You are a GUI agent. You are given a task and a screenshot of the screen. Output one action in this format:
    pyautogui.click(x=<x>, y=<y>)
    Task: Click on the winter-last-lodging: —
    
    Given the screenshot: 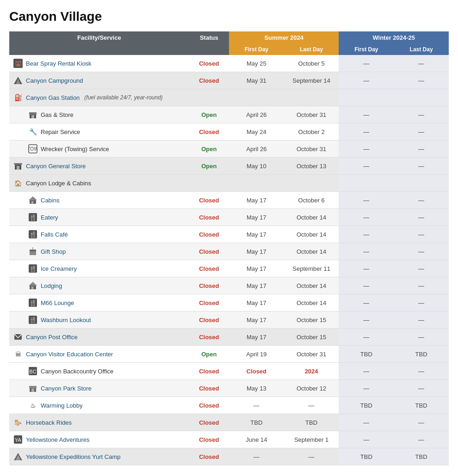 What is the action you would take?
    pyautogui.click(x=421, y=286)
    